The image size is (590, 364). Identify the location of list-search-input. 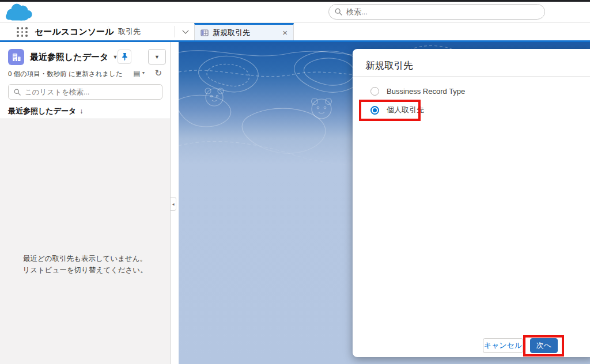
(91, 92).